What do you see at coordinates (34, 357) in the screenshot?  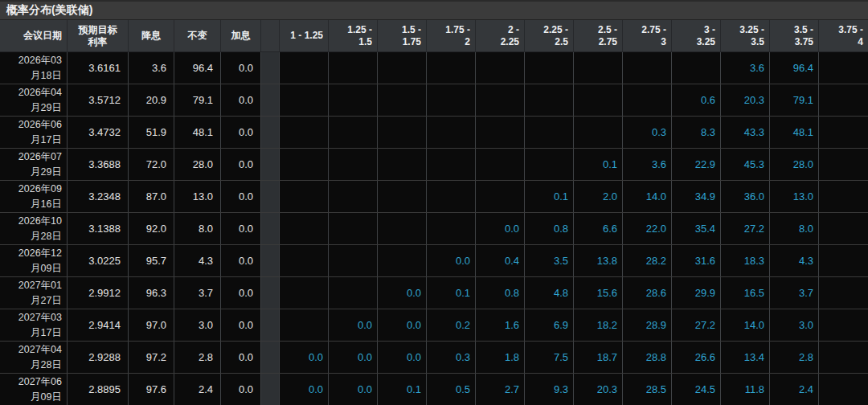 I see `meeting-date-cell: 2027年04 月28日` at bounding box center [34, 357].